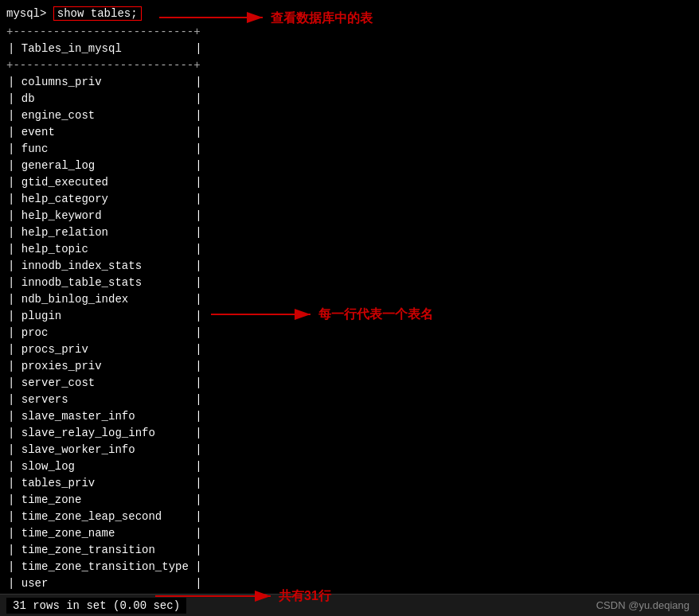  Describe the element at coordinates (353, 417) in the screenshot. I see `table-line: | slave_master_info |` at that location.